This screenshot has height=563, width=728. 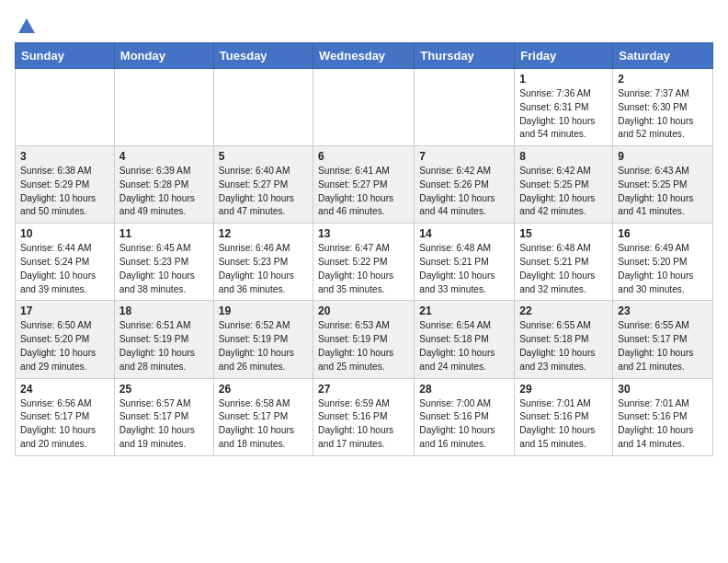 What do you see at coordinates (464, 156) in the screenshot?
I see `day-number: 7` at bounding box center [464, 156].